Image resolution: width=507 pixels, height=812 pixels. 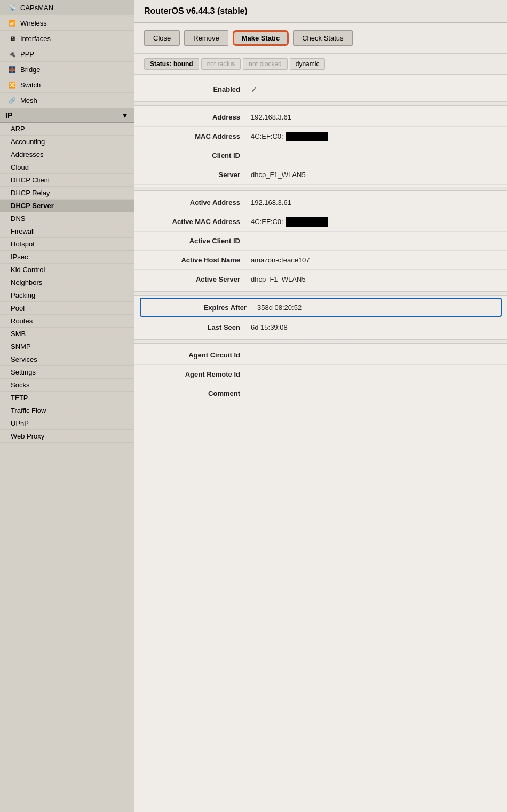 I want to click on sidebar-item-ppp: 🔌 PPP, so click(x=67, y=54).